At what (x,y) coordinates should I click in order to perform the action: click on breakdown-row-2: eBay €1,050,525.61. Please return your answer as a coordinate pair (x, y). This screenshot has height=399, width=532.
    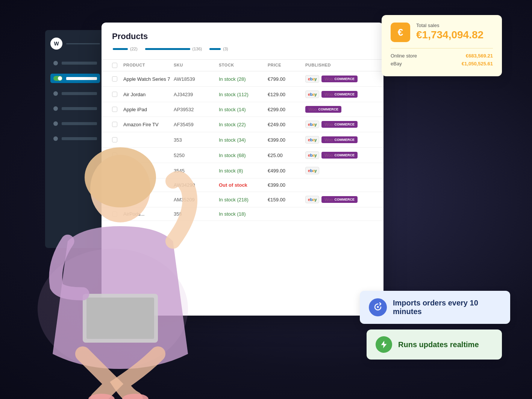
    Looking at the image, I should click on (442, 64).